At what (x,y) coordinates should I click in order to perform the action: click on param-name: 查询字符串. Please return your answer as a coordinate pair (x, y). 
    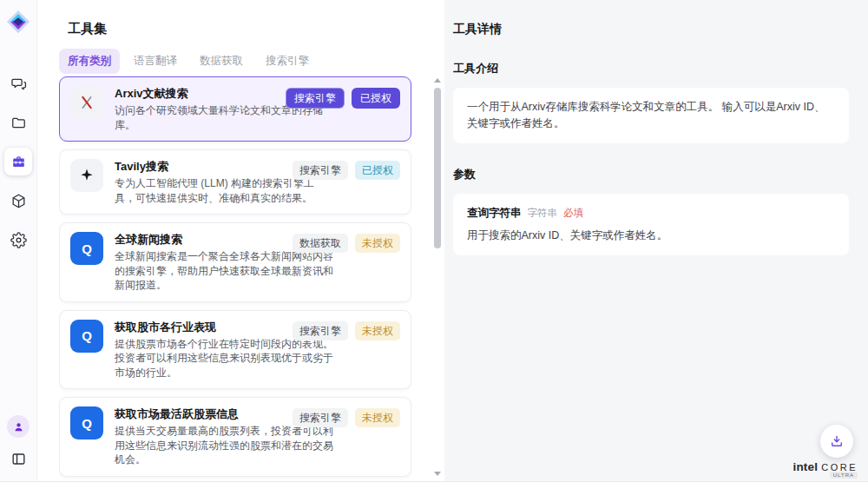
    Looking at the image, I should click on (495, 214).